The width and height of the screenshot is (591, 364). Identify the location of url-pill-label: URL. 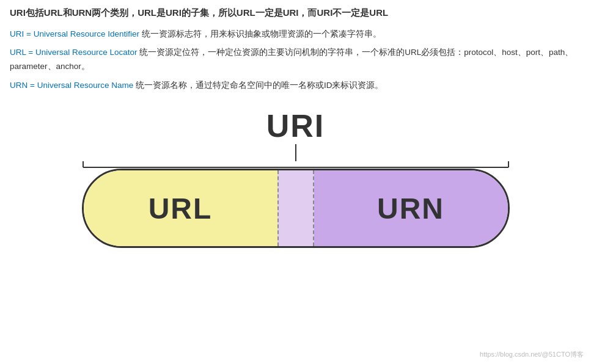
(181, 209).